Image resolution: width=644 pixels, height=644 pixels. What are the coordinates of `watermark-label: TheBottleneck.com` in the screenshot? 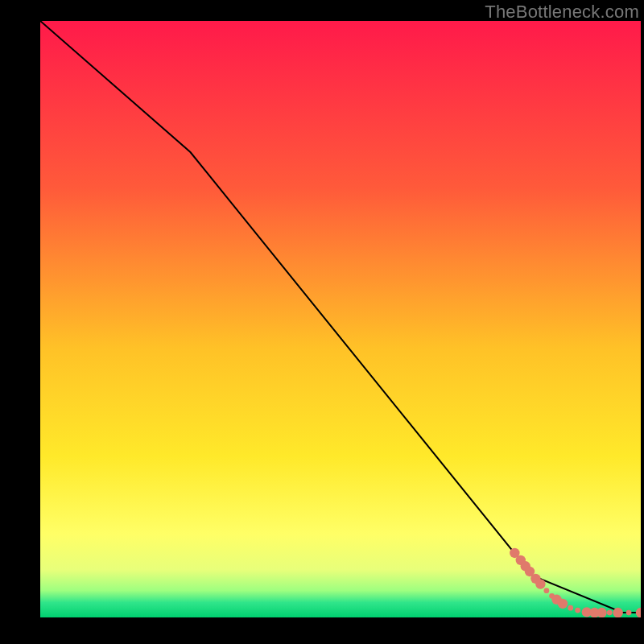 It's located at (562, 12).